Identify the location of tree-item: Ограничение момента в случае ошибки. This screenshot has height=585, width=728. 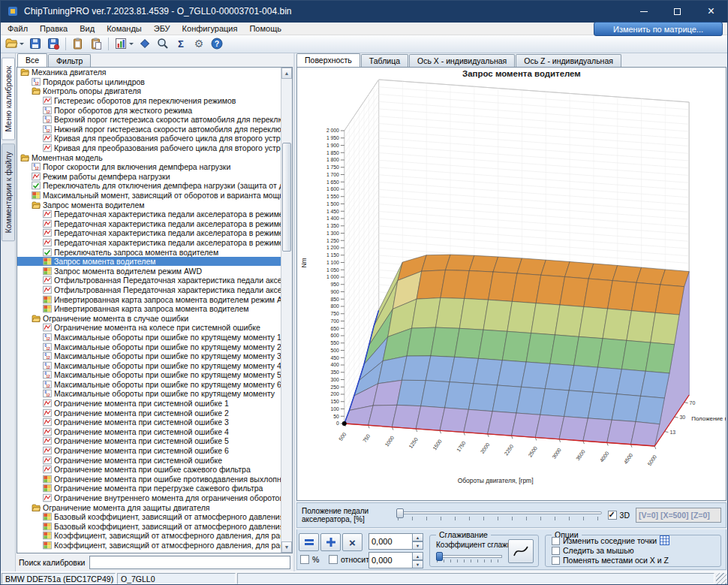
(149, 318).